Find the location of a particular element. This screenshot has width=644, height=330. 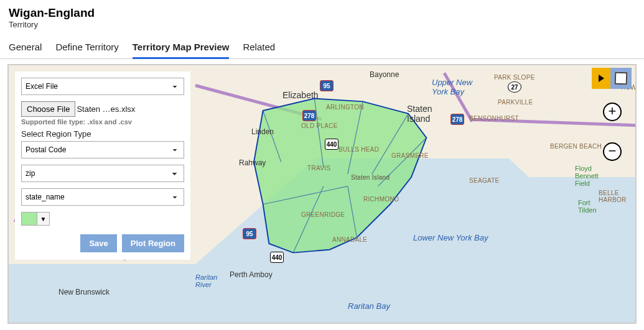

shield-27: 27 is located at coordinates (515, 87).